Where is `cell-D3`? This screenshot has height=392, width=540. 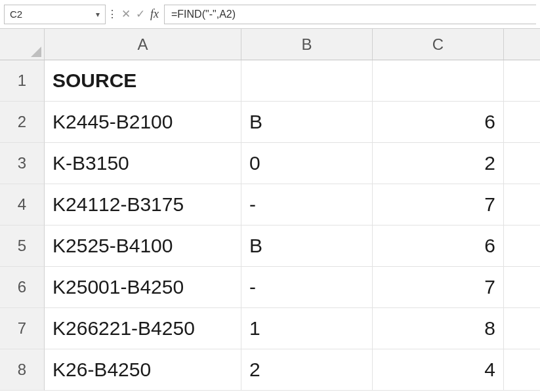 cell-D3 is located at coordinates (522, 164).